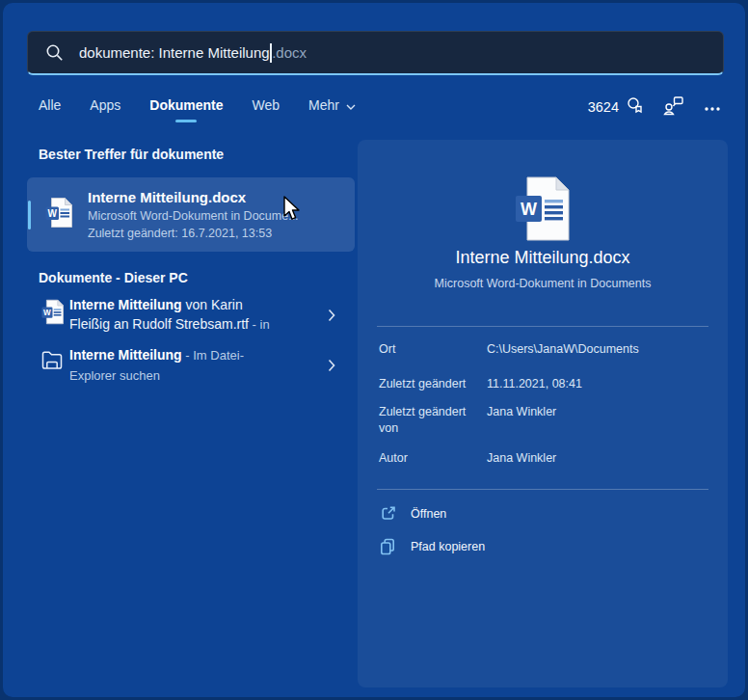 The height and width of the screenshot is (700, 748). I want to click on preview-subtitle: Microsoft Word-Dokument in Documents, so click(543, 283).